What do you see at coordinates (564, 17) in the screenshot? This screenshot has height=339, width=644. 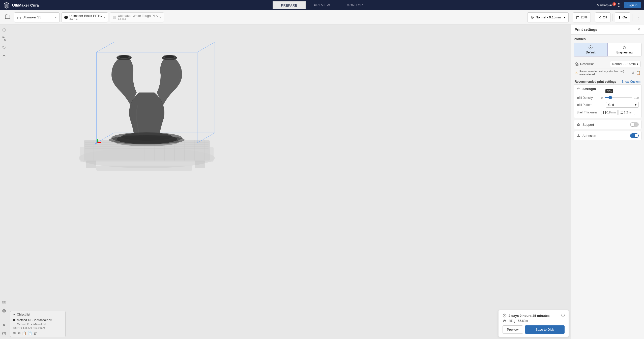 I see `profile-dropdown-icon: ▾` at bounding box center [564, 17].